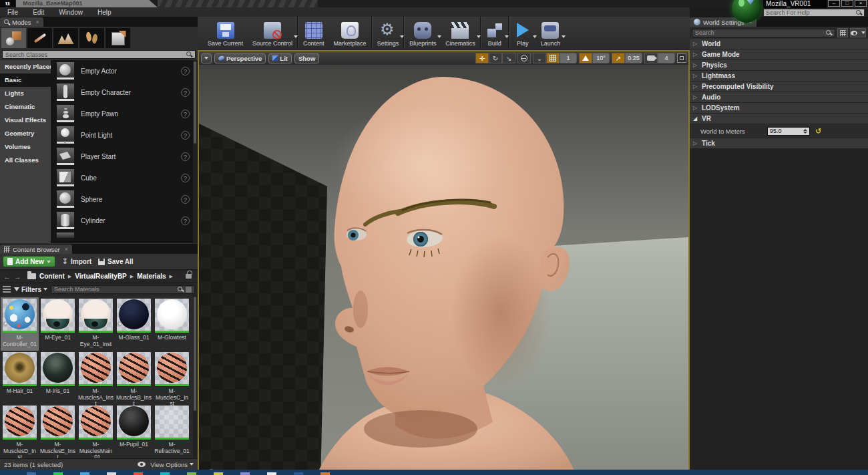 The image size is (868, 475). I want to click on asset-tile: * M-MusclesB_Inst, so click(134, 377).